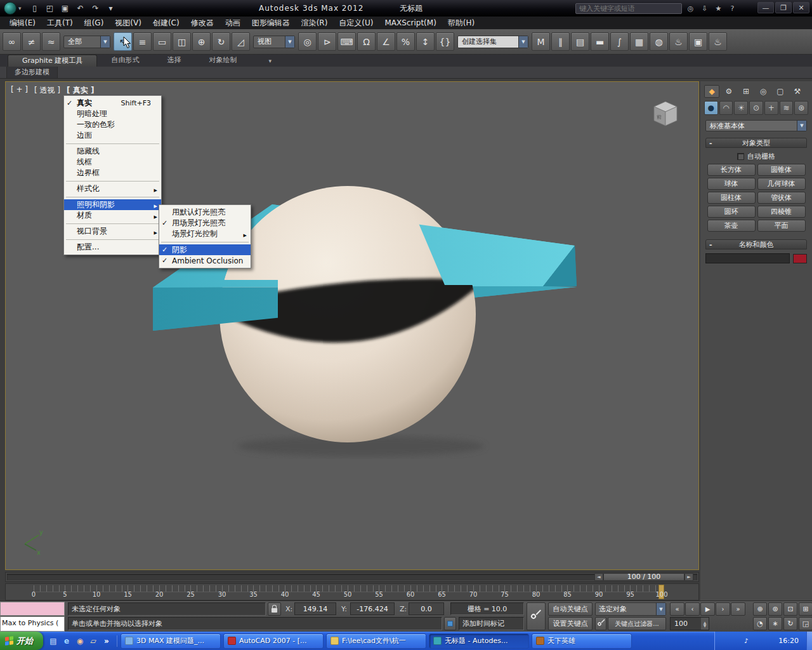 This screenshot has width=812, height=650. I want to click on antivirus-tray-icon, so click(724, 641).